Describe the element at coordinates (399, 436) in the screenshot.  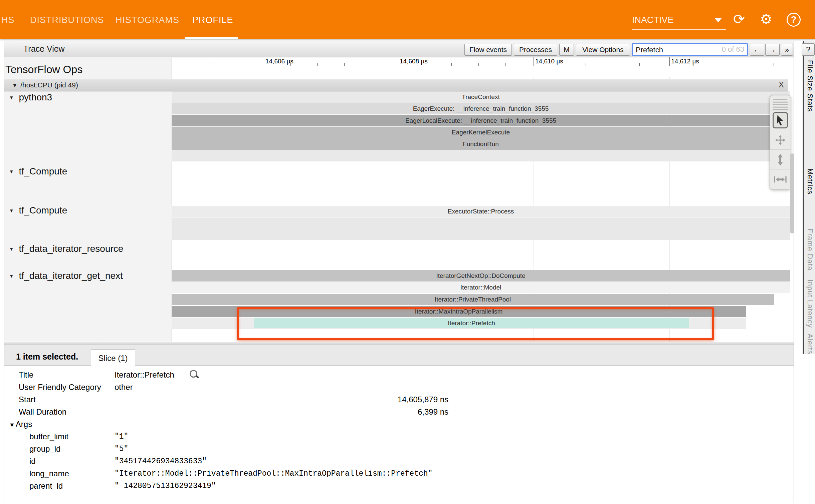
I see `detail-row-buffer_limit: buffer_limit"1"` at that location.